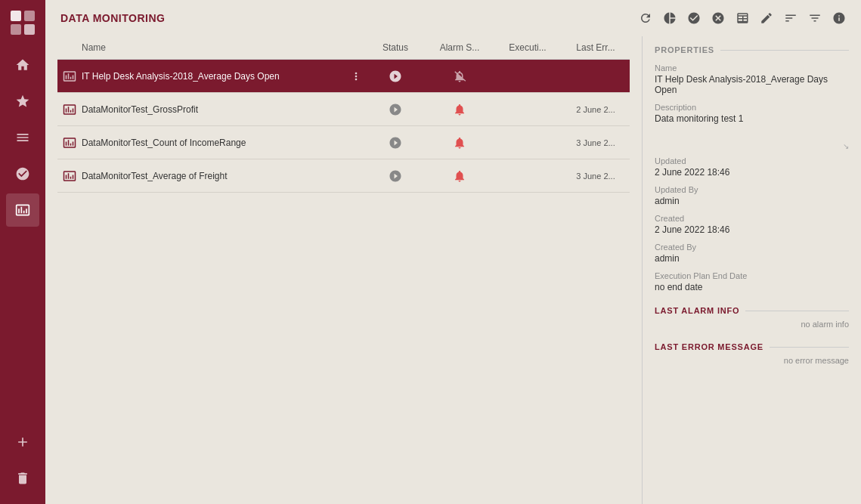  What do you see at coordinates (23, 65) in the screenshot?
I see `sidebar-item-home` at bounding box center [23, 65].